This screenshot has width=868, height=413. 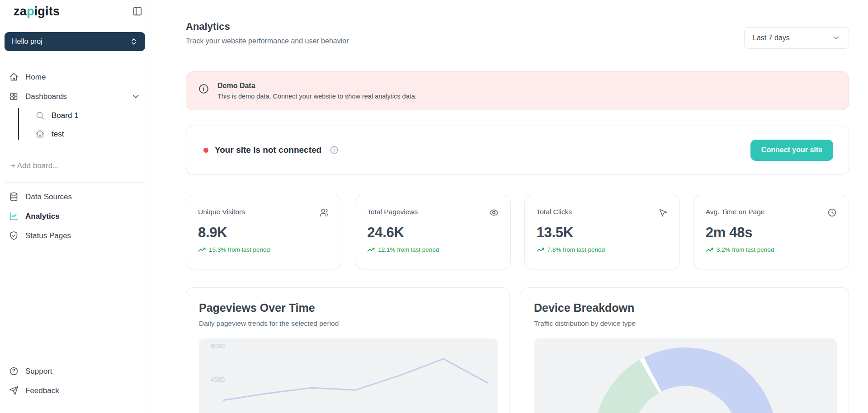 I want to click on status-dot, so click(x=206, y=150).